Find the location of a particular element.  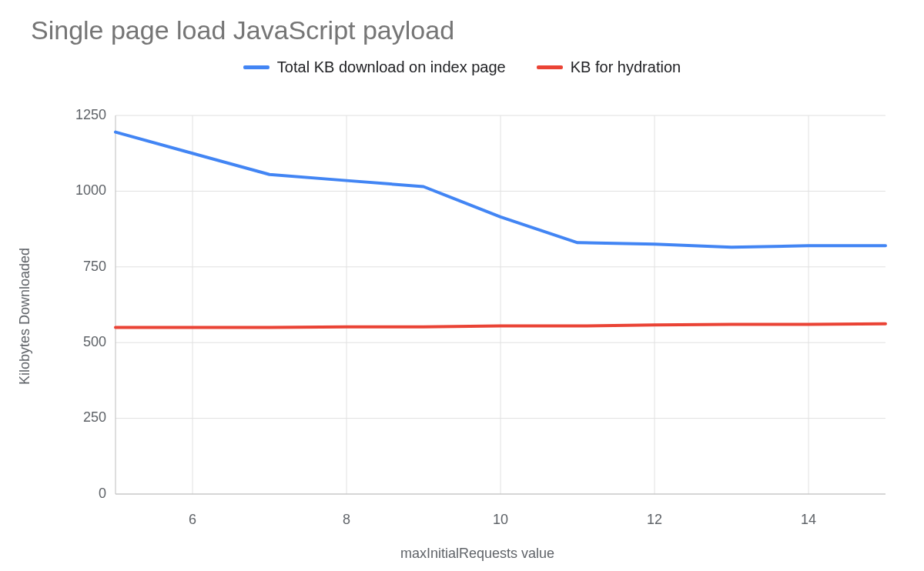

yticklabels: 025050075010001250 is located at coordinates (91, 304).